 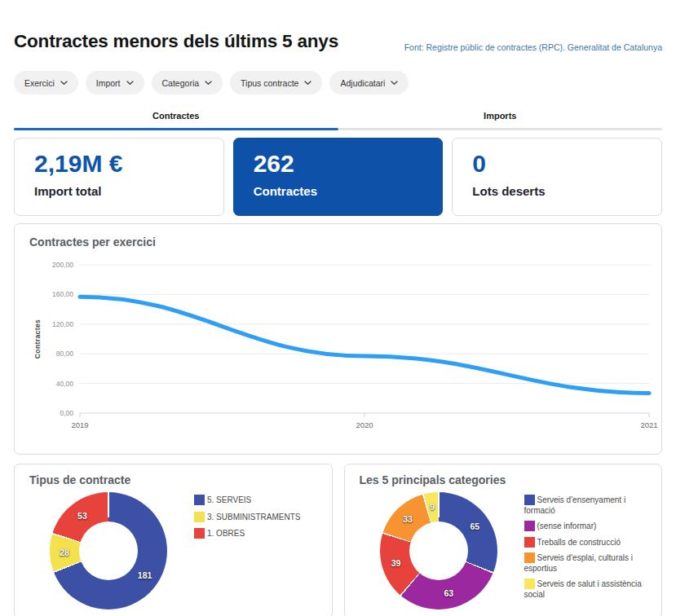 What do you see at coordinates (188, 83) in the screenshot?
I see `filter-categoria: Categoria` at bounding box center [188, 83].